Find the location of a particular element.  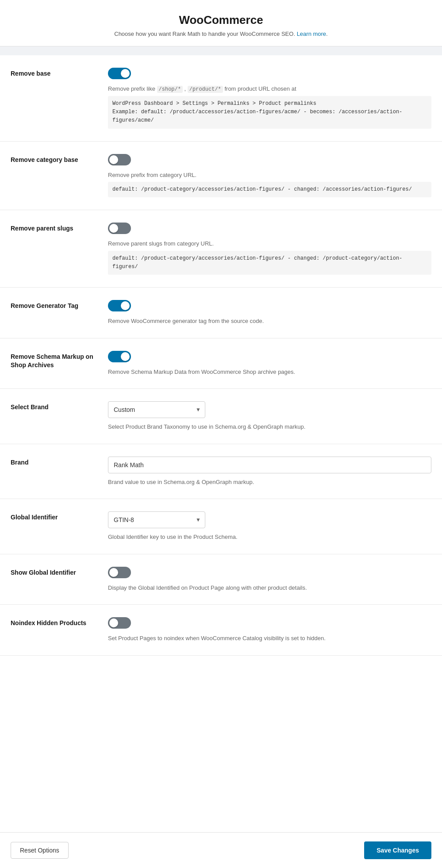

toggle-wrapper-remove-parent-slugs is located at coordinates (119, 228).